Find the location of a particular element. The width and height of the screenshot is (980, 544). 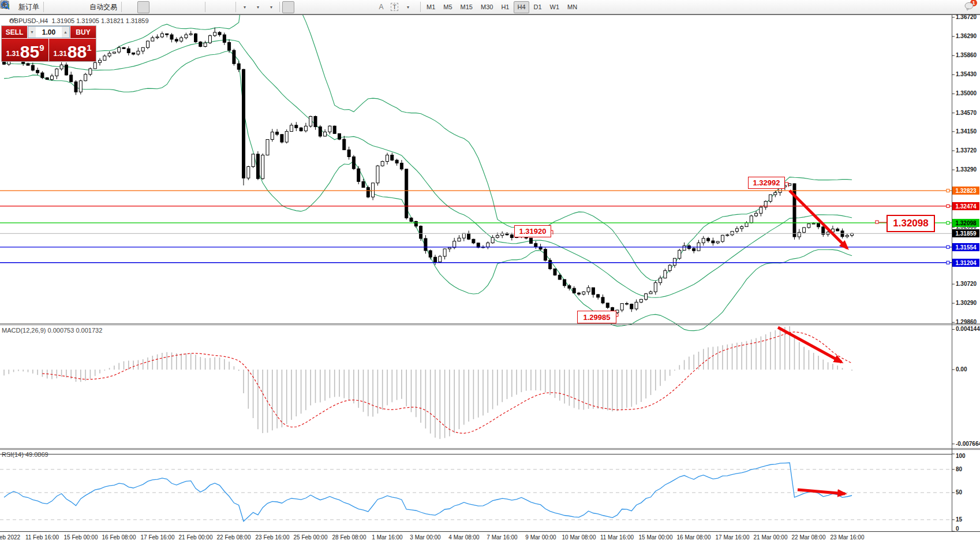

autotrade-button: 自动交易 is located at coordinates (103, 7).